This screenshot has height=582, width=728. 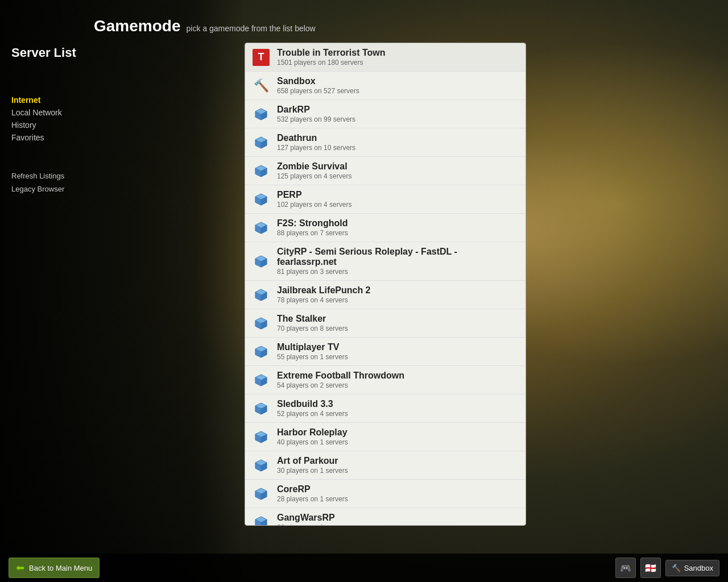 What do you see at coordinates (398, 257) in the screenshot?
I see `gamemode-name: CityRP - Semi Serious Roleplay - FastDL …` at bounding box center [398, 257].